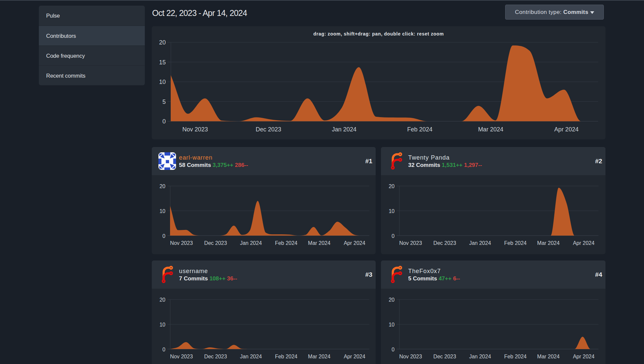  Describe the element at coordinates (164, 102) in the screenshot. I see `svg-text: 5` at that location.